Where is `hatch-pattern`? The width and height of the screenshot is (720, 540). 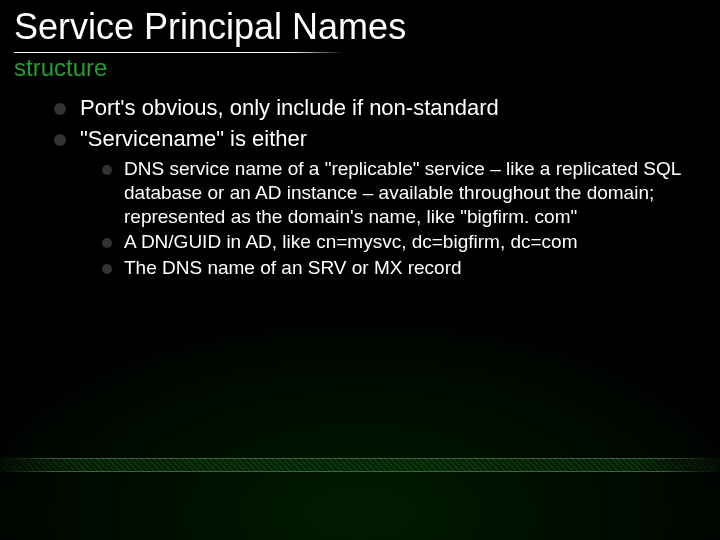 hatch-pattern is located at coordinates (360, 465).